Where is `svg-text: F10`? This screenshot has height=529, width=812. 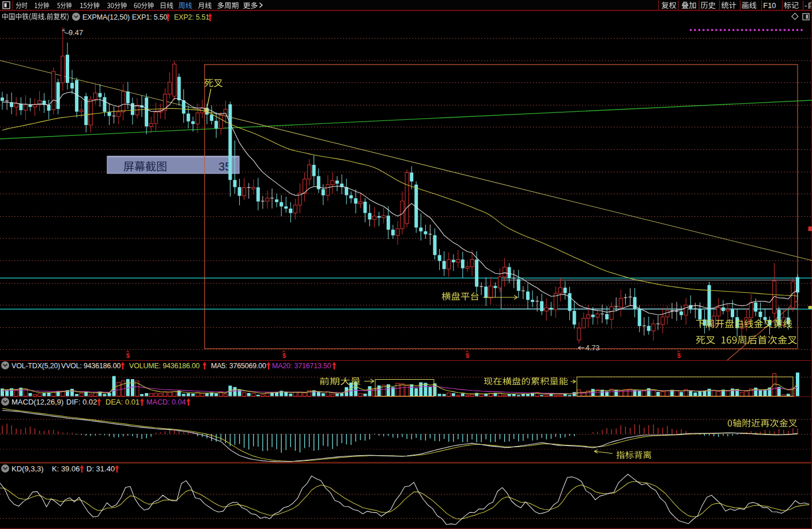 svg-text: F10 is located at coordinates (769, 6).